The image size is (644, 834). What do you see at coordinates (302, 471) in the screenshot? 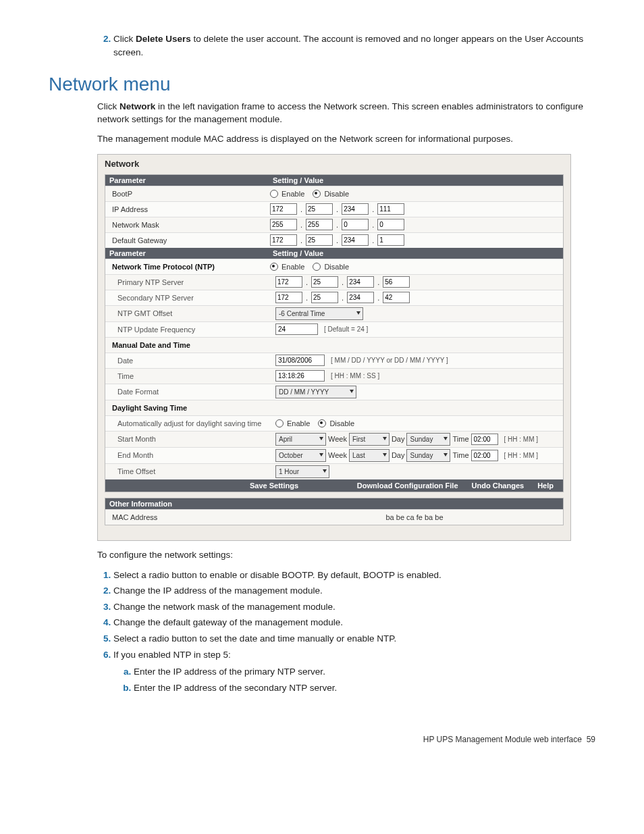
I see `time-offset-select: 1 Hour` at bounding box center [302, 471].